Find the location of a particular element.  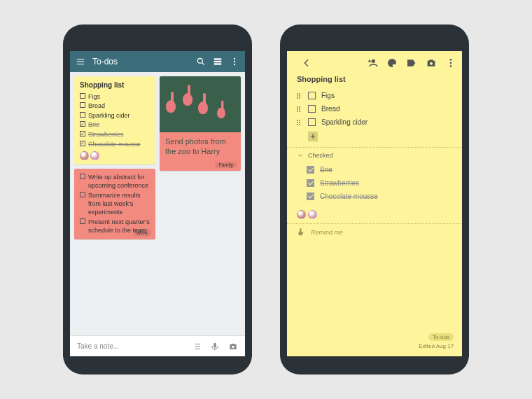

list-item-checked: Brie is located at coordinates (379, 169).